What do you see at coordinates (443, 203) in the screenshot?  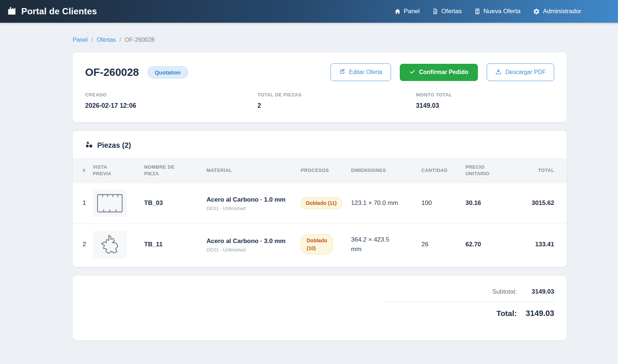 I see `part-quantity: 100` at bounding box center [443, 203].